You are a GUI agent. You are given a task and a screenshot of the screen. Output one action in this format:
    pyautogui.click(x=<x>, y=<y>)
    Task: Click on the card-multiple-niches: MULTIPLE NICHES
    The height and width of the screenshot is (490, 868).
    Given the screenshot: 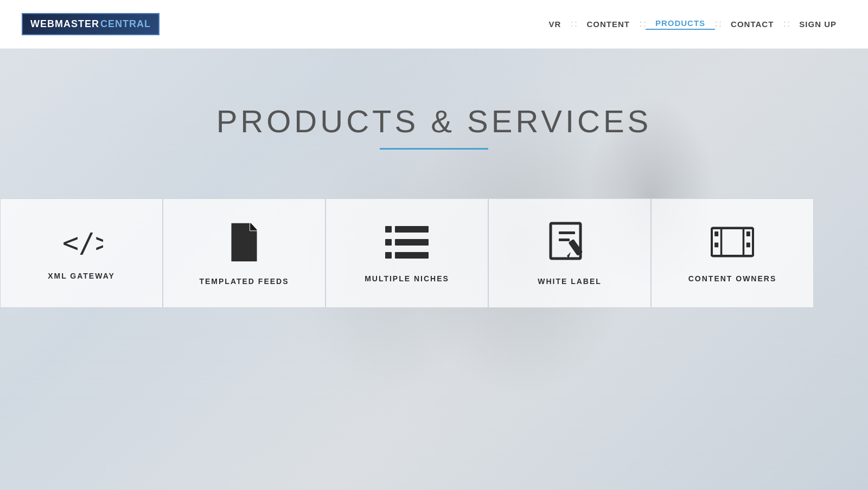 What is the action you would take?
    pyautogui.click(x=407, y=253)
    